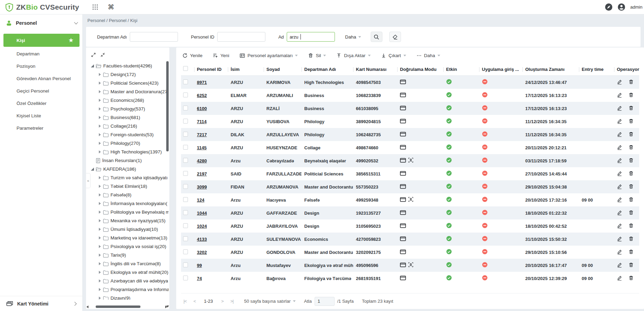 This screenshot has height=311, width=644. What do you see at coordinates (129, 221) in the screenshot?
I see `tree-node: Mexanika və riyaziyyat(15)` at bounding box center [129, 221].